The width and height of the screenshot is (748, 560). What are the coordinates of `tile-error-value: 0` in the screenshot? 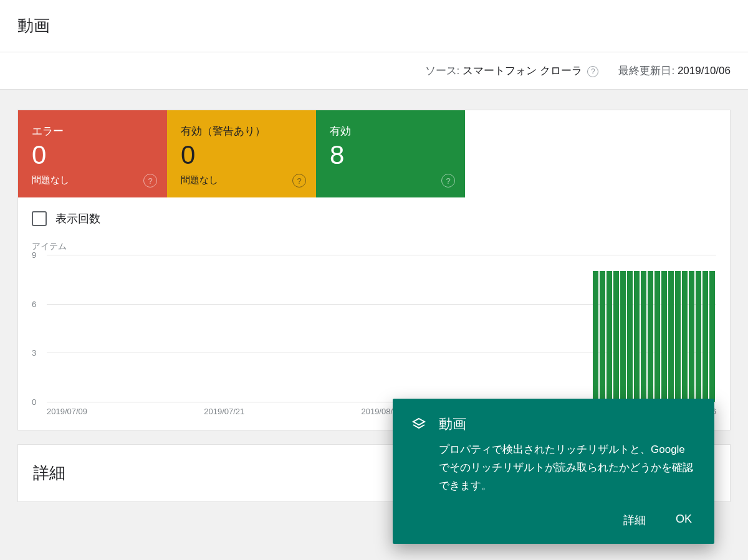 It's located at (92, 155).